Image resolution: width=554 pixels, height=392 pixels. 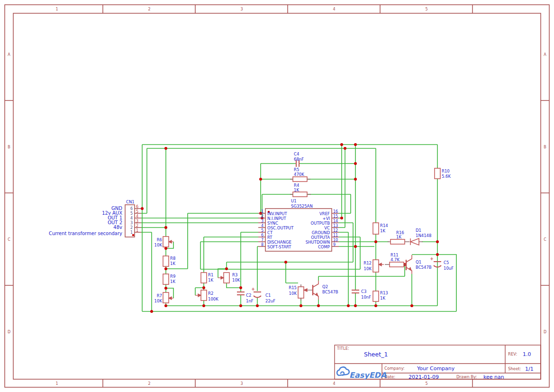 What do you see at coordinates (210, 275) in the screenshot?
I see `label-r1-ref: R1` at bounding box center [210, 275].